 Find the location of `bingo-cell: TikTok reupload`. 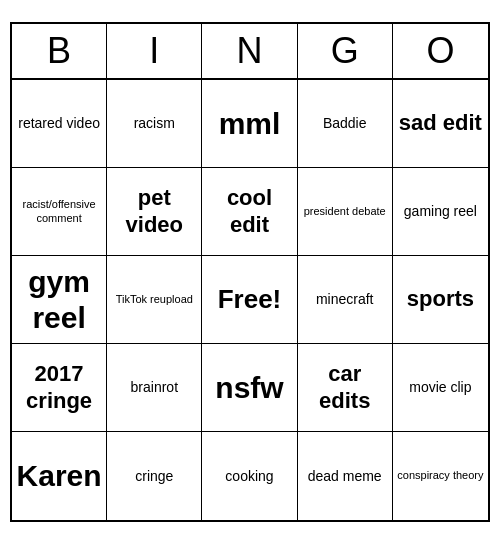

bingo-cell: TikTok reupload is located at coordinates (154, 300).